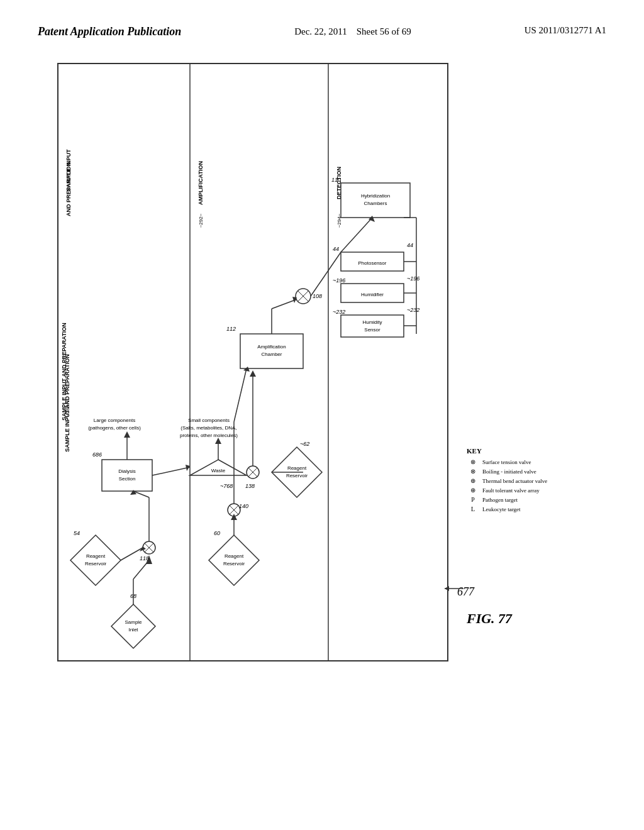  What do you see at coordinates (507, 462) in the screenshot?
I see `surface-tension-label: Surface tension valve` at bounding box center [507, 462].